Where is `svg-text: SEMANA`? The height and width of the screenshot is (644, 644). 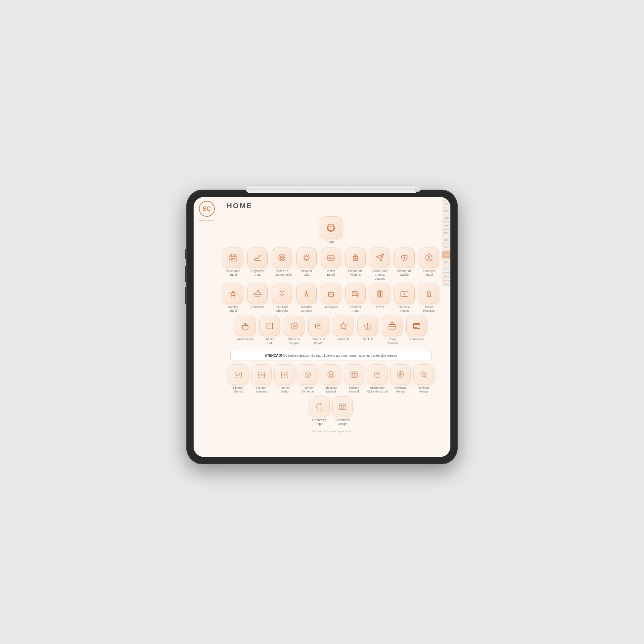
svg-text: SEMANA is located at coordinates (262, 376).